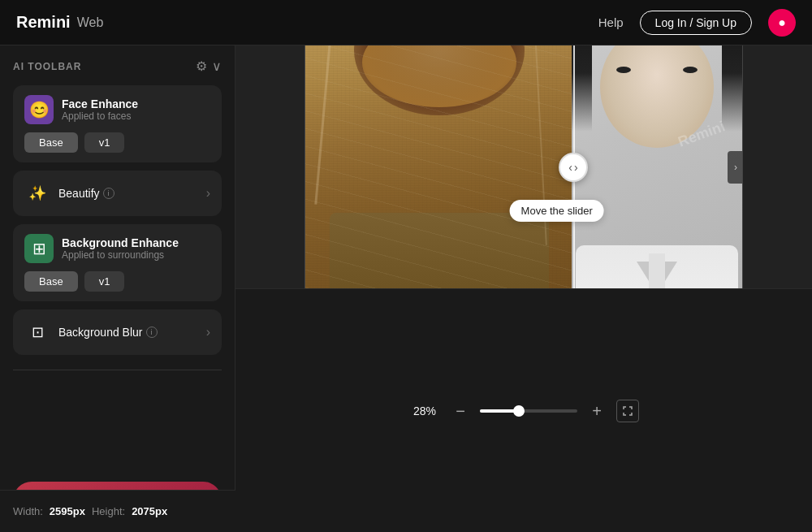  Describe the element at coordinates (460, 411) in the screenshot. I see `zoom-out-button: −` at that location.